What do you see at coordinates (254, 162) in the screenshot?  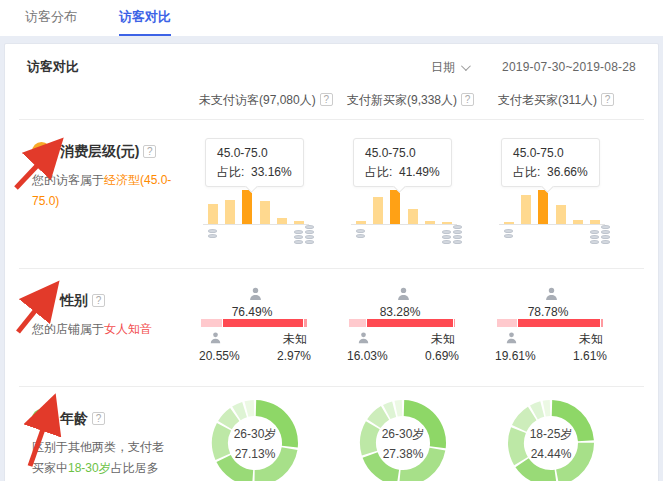 I see `chart-tooltip: 45.0-75.0 占比: 33.16%` at bounding box center [254, 162].